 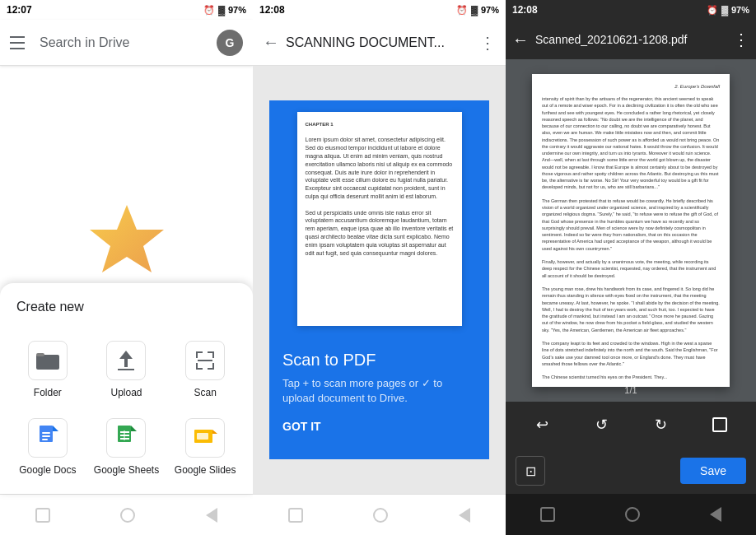 I want to click on battery-icon: ▓, so click(x=222, y=10).